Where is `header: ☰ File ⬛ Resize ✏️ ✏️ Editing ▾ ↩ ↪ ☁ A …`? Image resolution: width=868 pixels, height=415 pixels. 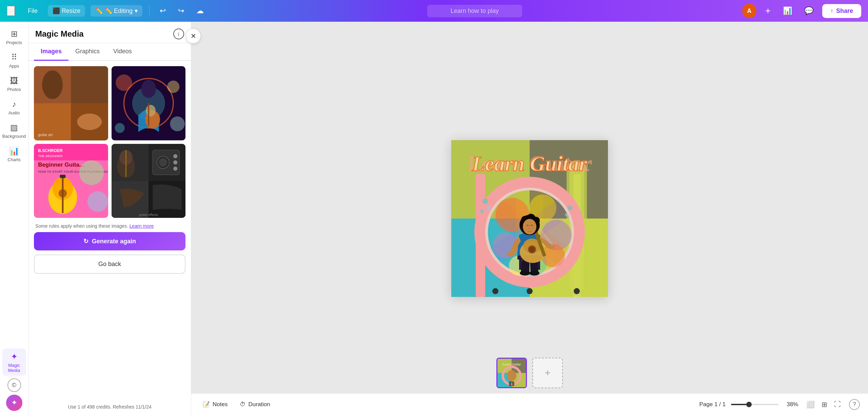 header: ☰ File ⬛ Resize ✏️ ✏️ Editing ▾ ↩ ↪ ☁ A … is located at coordinates (434, 11).